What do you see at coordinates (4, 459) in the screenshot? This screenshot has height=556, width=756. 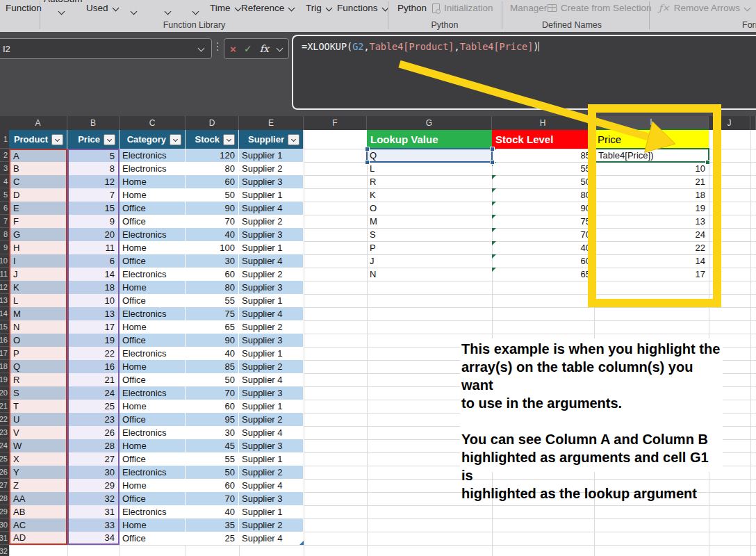 I see `row-header-25: 25` at bounding box center [4, 459].